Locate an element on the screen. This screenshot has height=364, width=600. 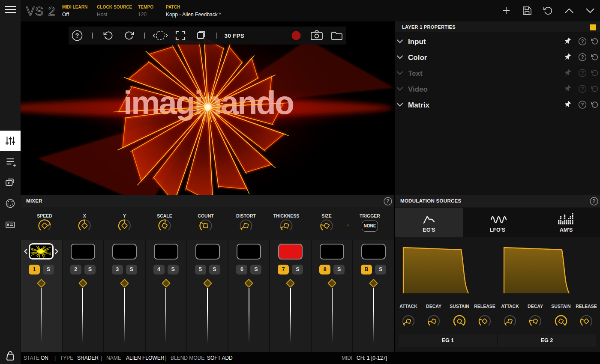
svg-text: Color is located at coordinates (417, 57).